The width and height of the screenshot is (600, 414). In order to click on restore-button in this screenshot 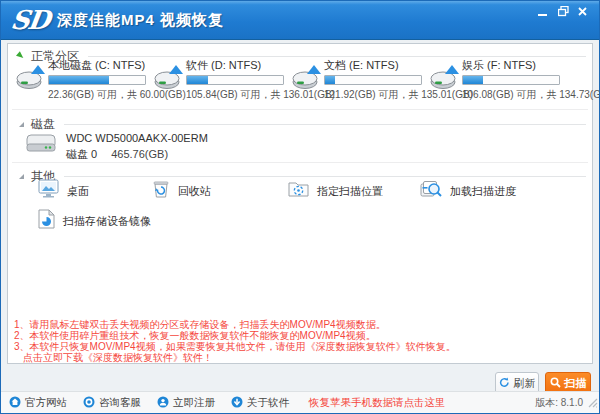, I will do `click(563, 12)`.